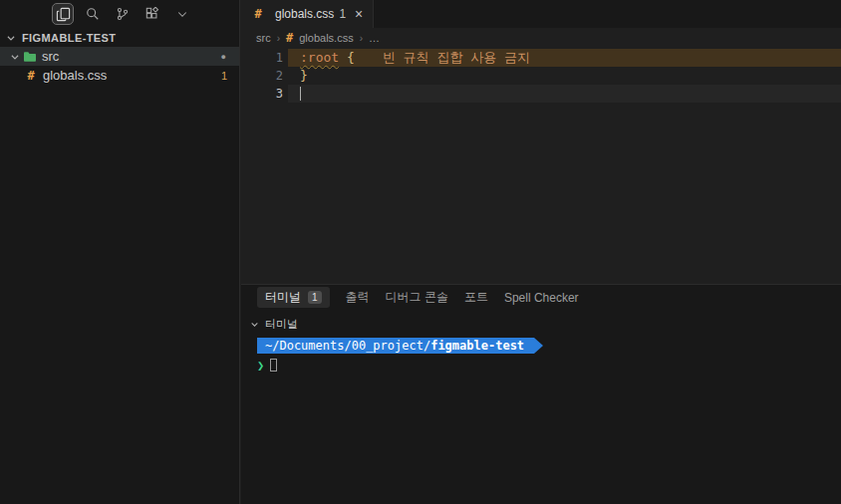 This screenshot has height=504, width=841. Describe the element at coordinates (541, 38) in the screenshot. I see `breadcrumb: src › # globals.css › …` at that location.